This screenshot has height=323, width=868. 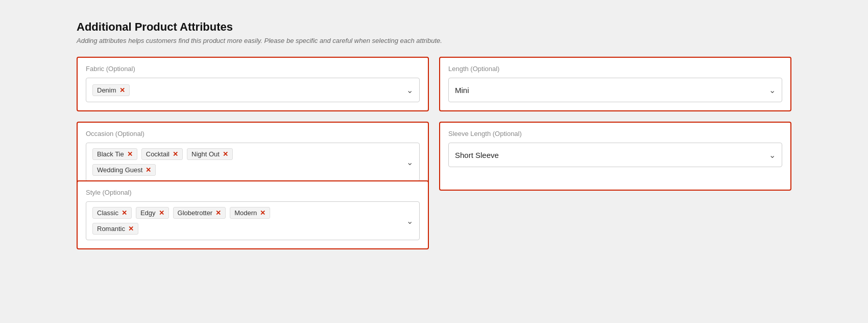 I want to click on sleeve-length-label: Sleeve Length (Optional), so click(x=615, y=134).